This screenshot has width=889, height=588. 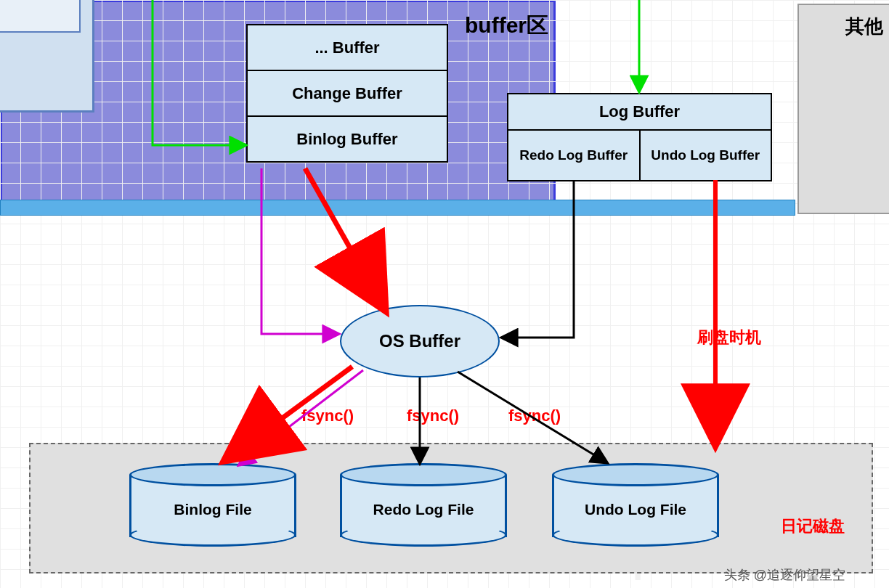 I want to click on buffer-cell-binlog: Binlog Buffer, so click(x=347, y=139).